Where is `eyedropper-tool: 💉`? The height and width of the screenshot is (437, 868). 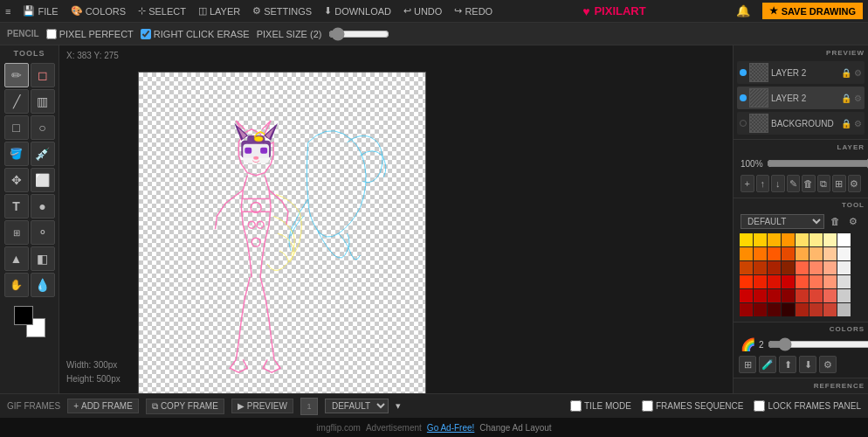 eyedropper-tool: 💉 is located at coordinates (43, 154).